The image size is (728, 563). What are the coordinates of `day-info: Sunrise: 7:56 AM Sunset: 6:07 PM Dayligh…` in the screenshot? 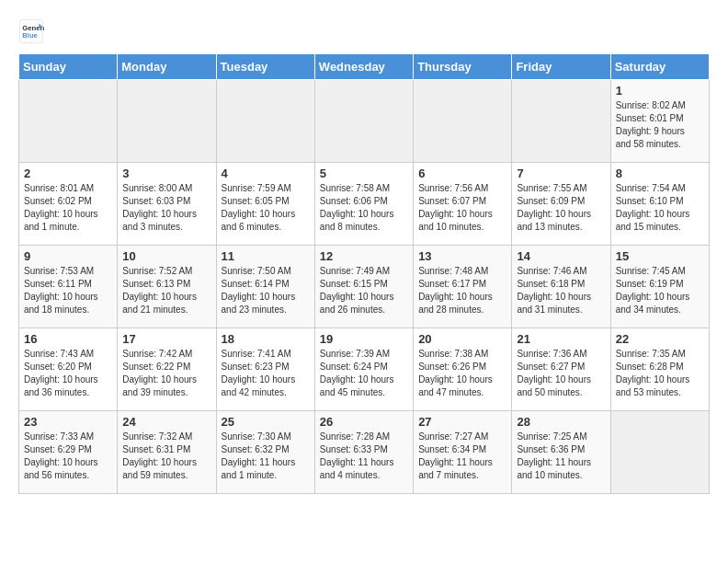 It's located at (462, 208).